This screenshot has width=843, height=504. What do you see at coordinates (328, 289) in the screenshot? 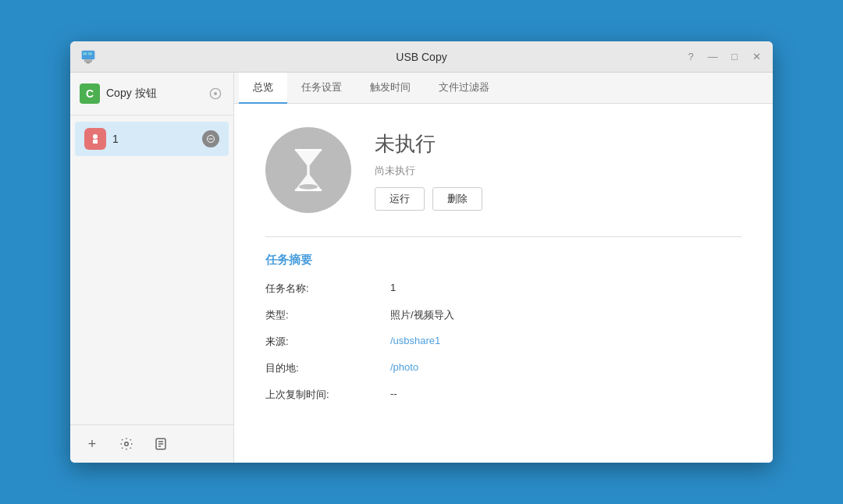
I see `label-task-name: 任务名称:` at bounding box center [328, 289].